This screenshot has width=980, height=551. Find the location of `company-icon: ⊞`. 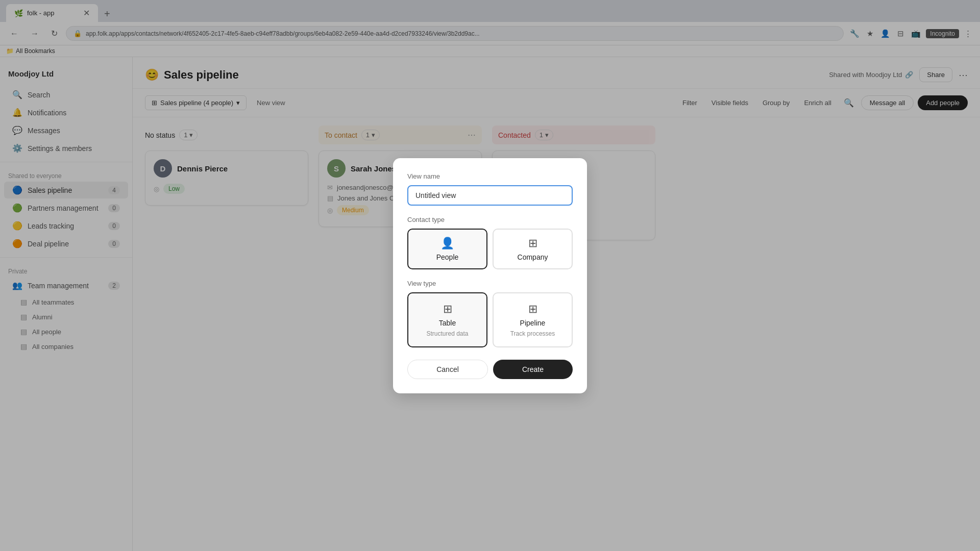

company-icon: ⊞ is located at coordinates (533, 243).